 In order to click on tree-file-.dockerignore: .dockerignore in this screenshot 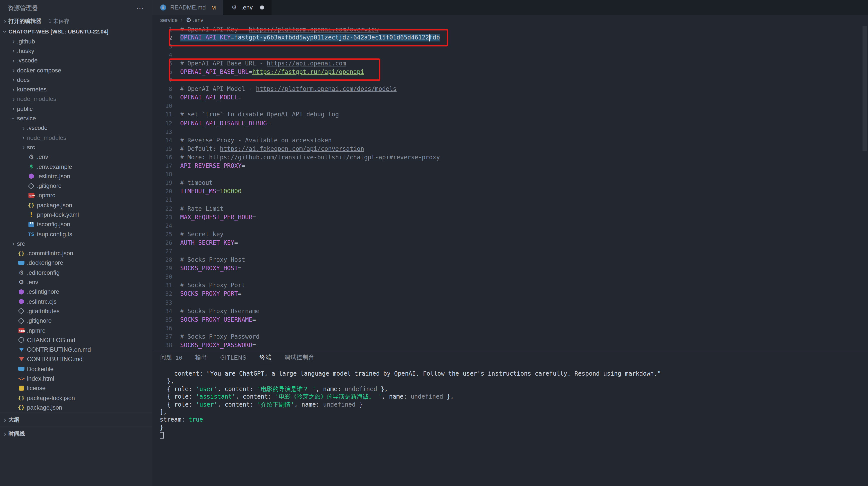, I will do `click(76, 263)`.